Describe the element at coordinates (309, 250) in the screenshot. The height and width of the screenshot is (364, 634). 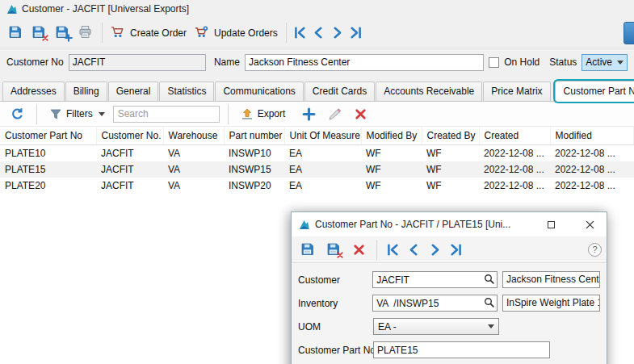
I see `dialog-save-button` at that location.